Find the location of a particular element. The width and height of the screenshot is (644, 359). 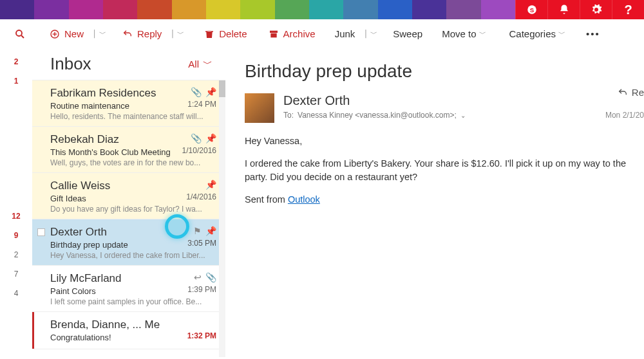

folder-title: Inbox is located at coordinates (71, 64).